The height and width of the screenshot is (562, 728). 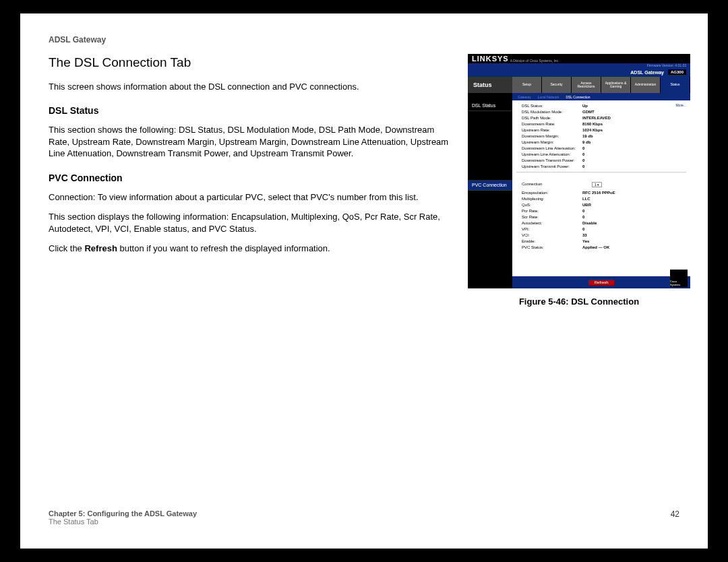 I want to click on dsl-status-row: DSL Path Mode:INTERLEAVED, so click(x=601, y=117).